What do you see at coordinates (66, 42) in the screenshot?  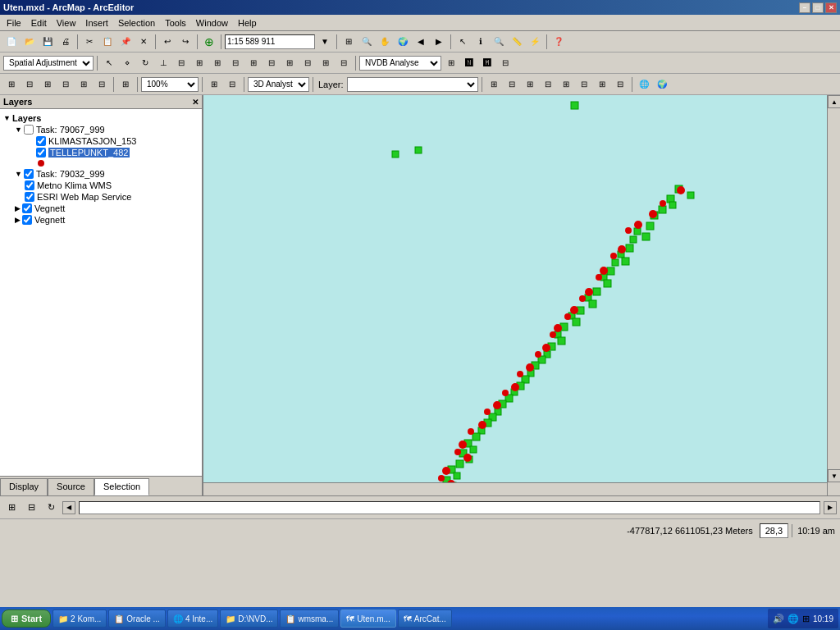 I see `print-button: 🖨` at bounding box center [66, 42].